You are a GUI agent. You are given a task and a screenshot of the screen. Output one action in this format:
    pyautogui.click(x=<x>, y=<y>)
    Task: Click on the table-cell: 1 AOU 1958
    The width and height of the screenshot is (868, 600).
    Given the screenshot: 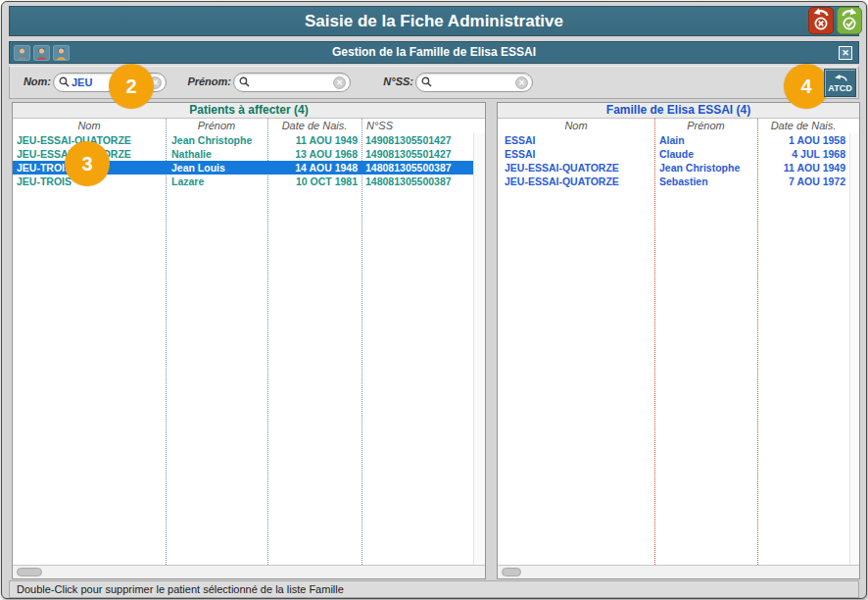 What is the action you would take?
    pyautogui.click(x=803, y=140)
    